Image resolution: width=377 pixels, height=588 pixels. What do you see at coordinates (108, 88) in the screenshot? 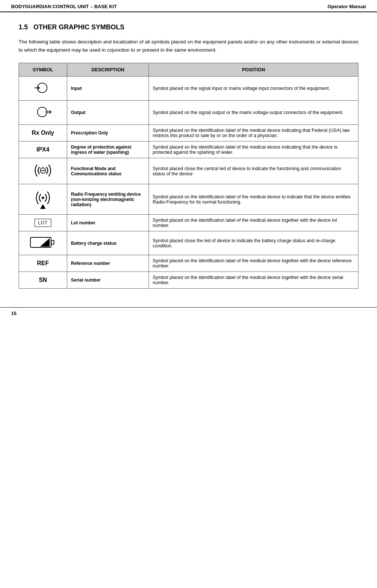
I see `description-cell-input: Input` at bounding box center [108, 88].